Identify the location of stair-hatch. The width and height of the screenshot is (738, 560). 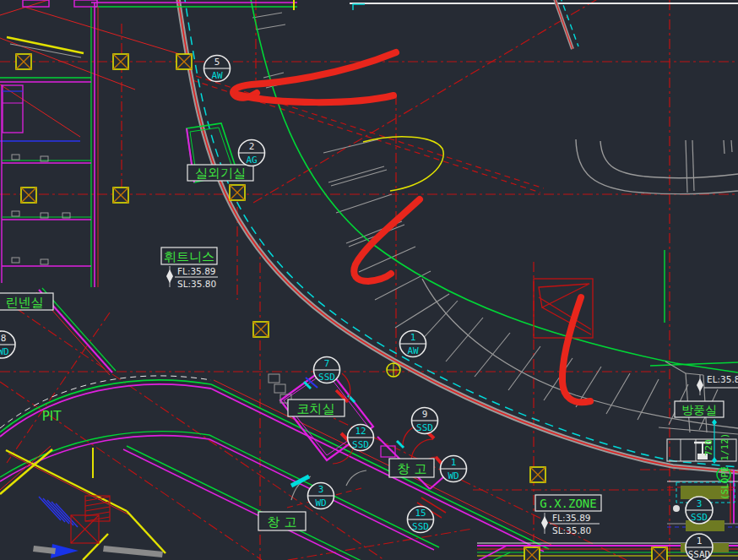
(58, 512).